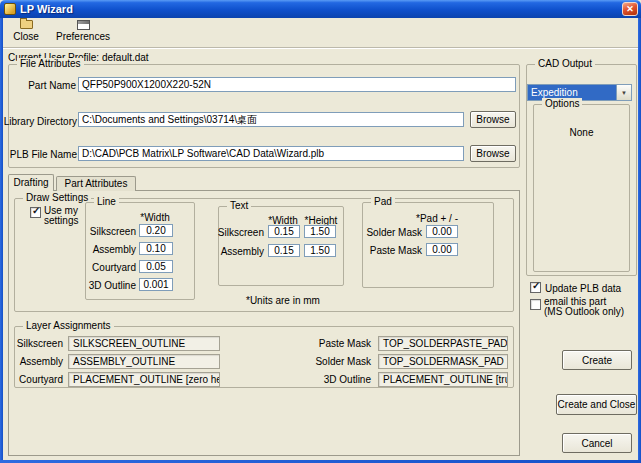 This screenshot has width=641, height=463. What do you see at coordinates (396, 250) in the screenshot?
I see `pad-paste-mask-label: Paste Mask` at bounding box center [396, 250].